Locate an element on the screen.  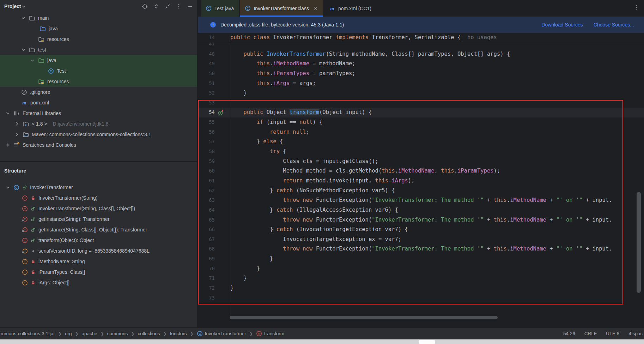
breadcrumb-apache: apache is located at coordinates (89, 334).